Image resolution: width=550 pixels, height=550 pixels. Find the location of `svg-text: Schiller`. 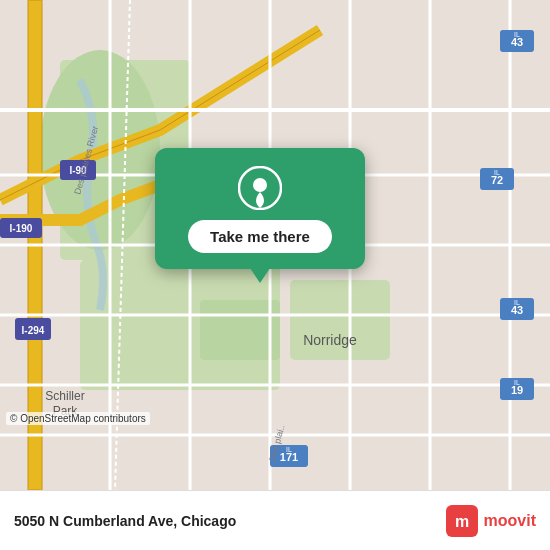

svg-text: Schiller is located at coordinates (64, 396).